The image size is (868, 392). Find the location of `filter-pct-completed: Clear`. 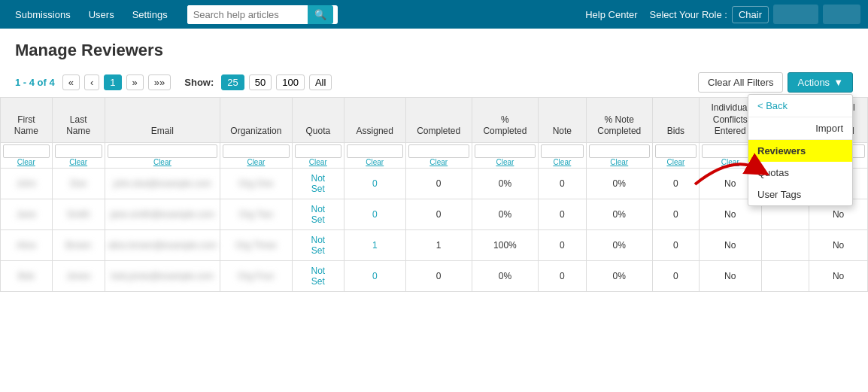

filter-pct-completed: Clear is located at coordinates (505, 155).